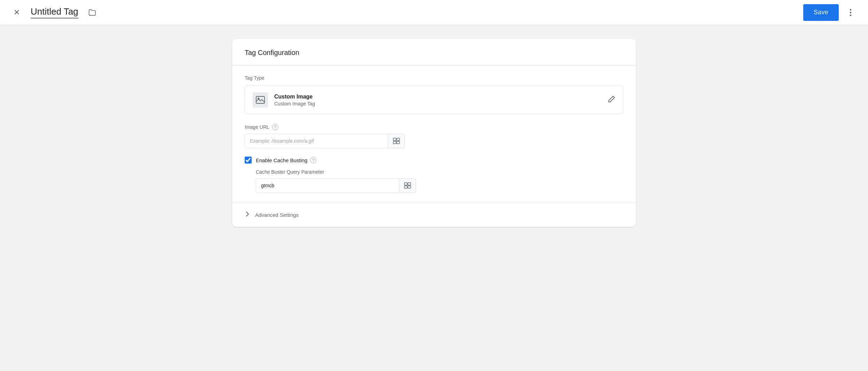 The width and height of the screenshot is (868, 371). I want to click on header-left: ✕ Untitled Tag, so click(54, 13).